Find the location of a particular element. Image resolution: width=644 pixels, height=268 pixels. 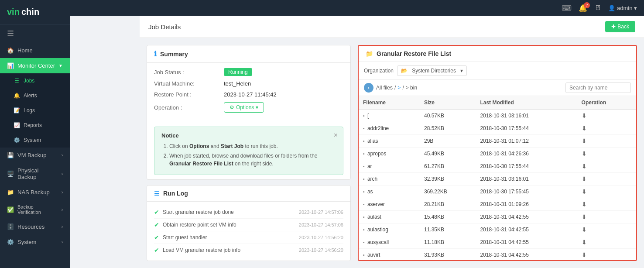

breadcrumb-back-button: ‹ is located at coordinates (369, 88).